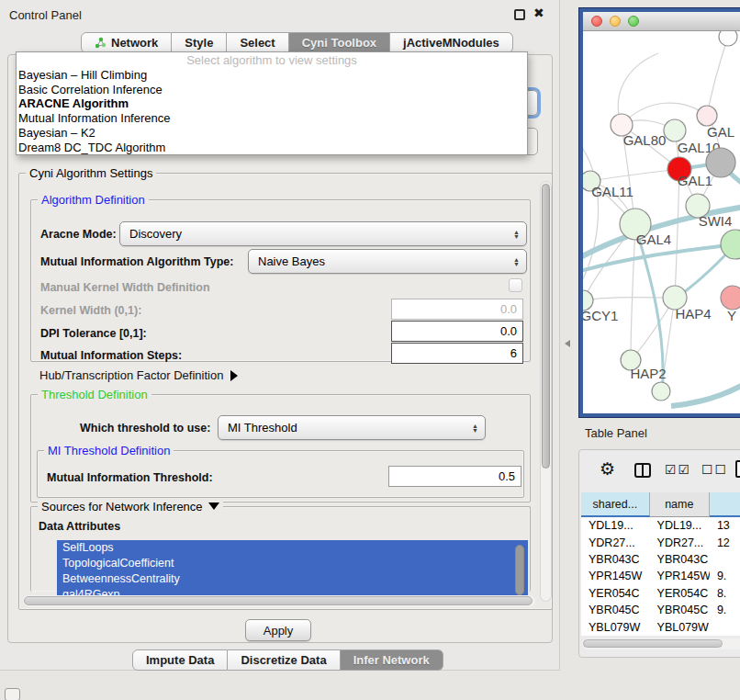 The height and width of the screenshot is (700, 740). Describe the element at coordinates (725, 593) in the screenshot. I see `table-cell: 8.` at that location.